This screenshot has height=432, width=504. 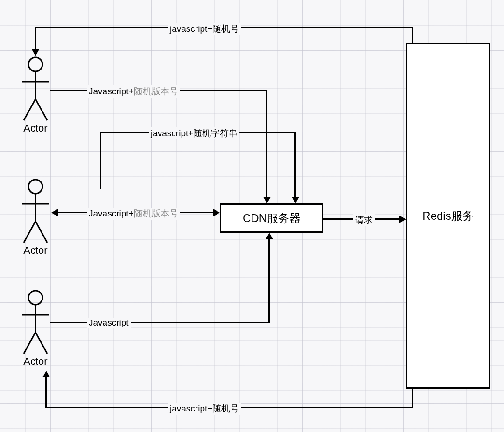 What do you see at coordinates (413, 35) in the screenshot?
I see `edge-redis-a1-v1` at bounding box center [413, 35].